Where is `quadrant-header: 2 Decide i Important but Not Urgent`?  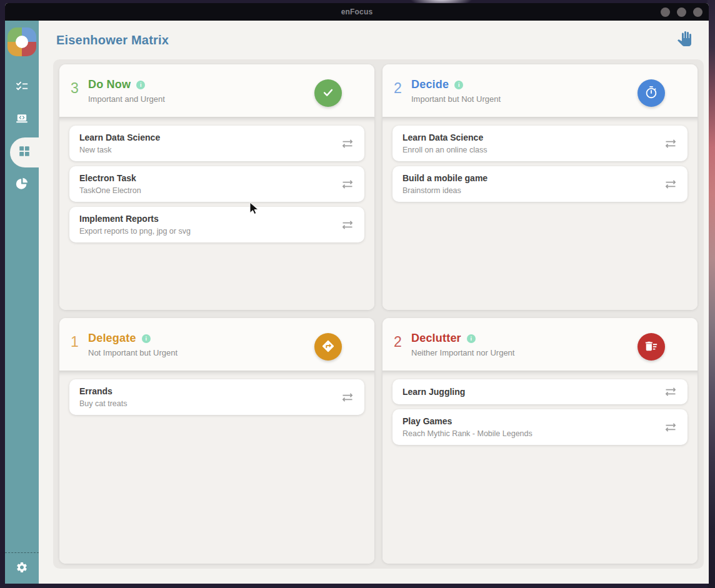
quadrant-header: 2 Decide i Important but Not Urgent is located at coordinates (540, 91).